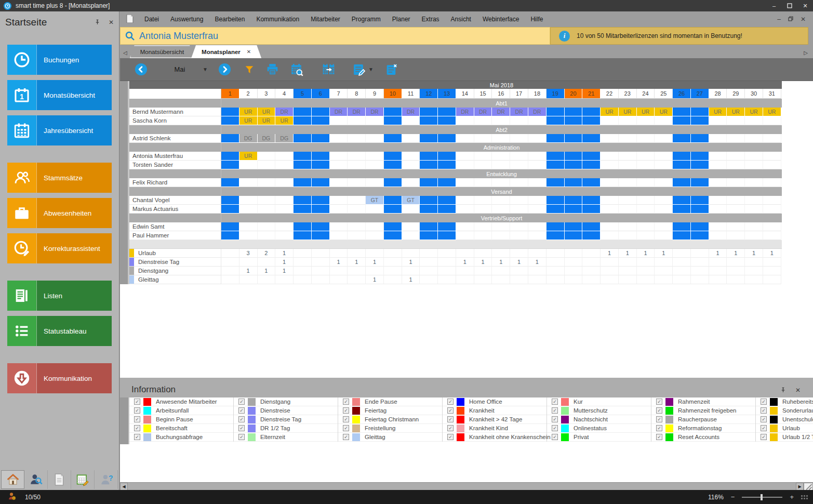 Image resolution: width=813 pixels, height=504 pixels. I want to click on calendar-search-icon, so click(297, 70).